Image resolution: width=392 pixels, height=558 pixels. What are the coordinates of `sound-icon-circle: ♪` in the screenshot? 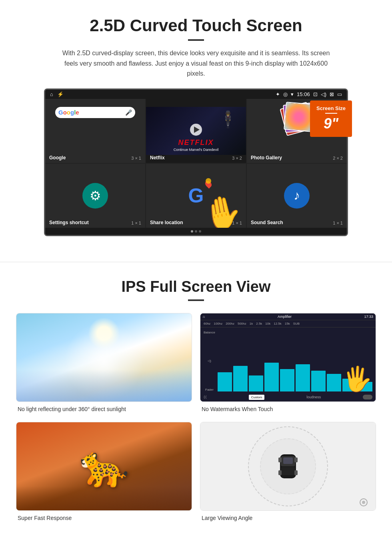 It's located at (297, 196).